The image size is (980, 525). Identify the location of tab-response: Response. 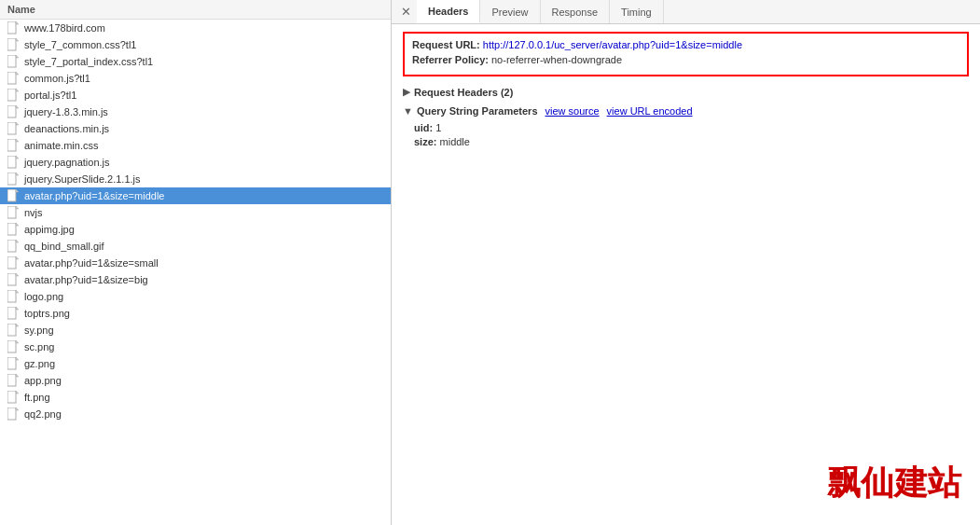
(576, 11).